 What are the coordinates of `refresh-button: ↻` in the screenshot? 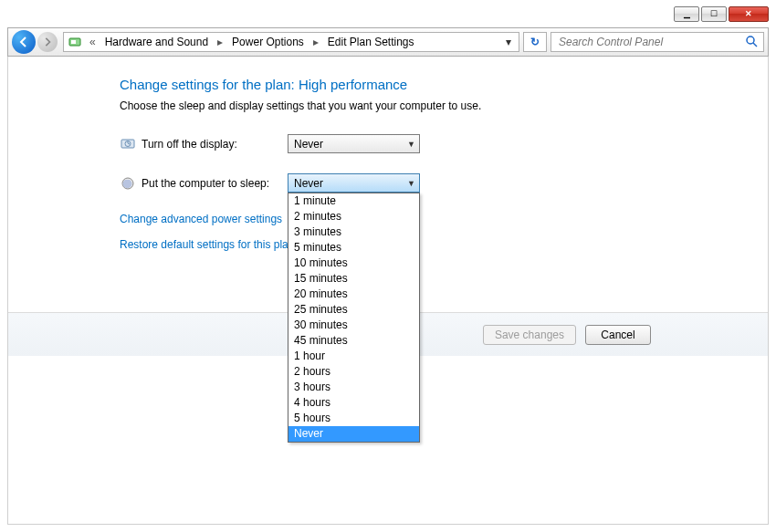 It's located at (535, 42).